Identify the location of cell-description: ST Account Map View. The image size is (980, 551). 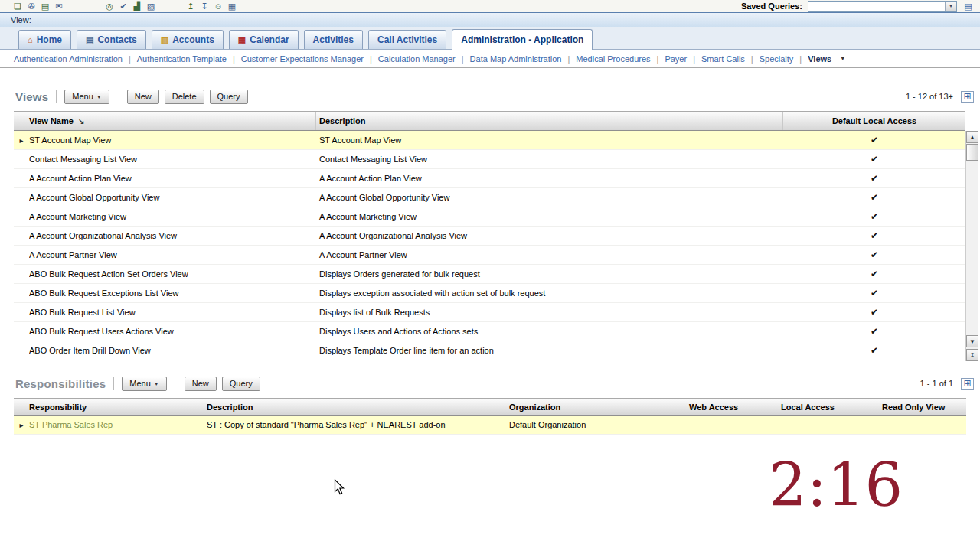
(550, 140).